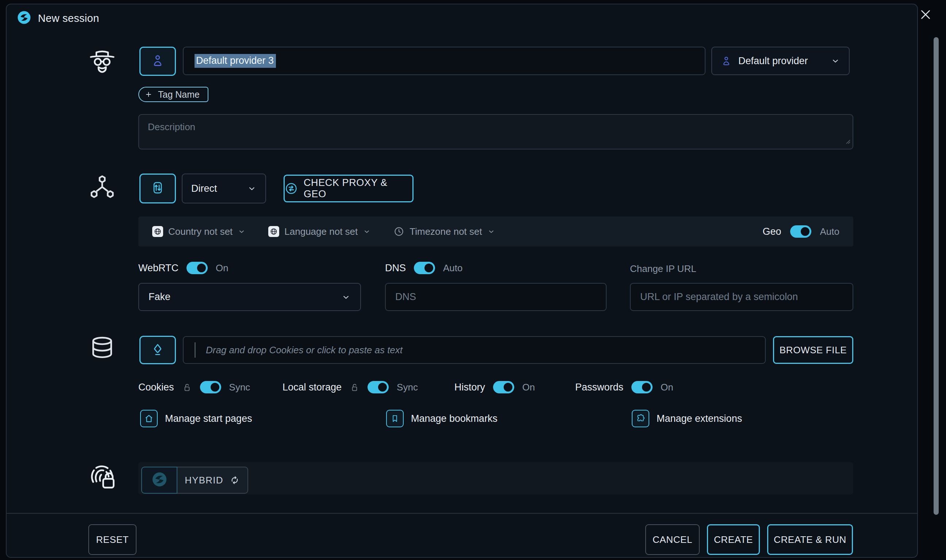 This screenshot has width=946, height=560. What do you see at coordinates (810, 540) in the screenshot?
I see `create-and-run-button: CREATE & RUN` at bounding box center [810, 540].